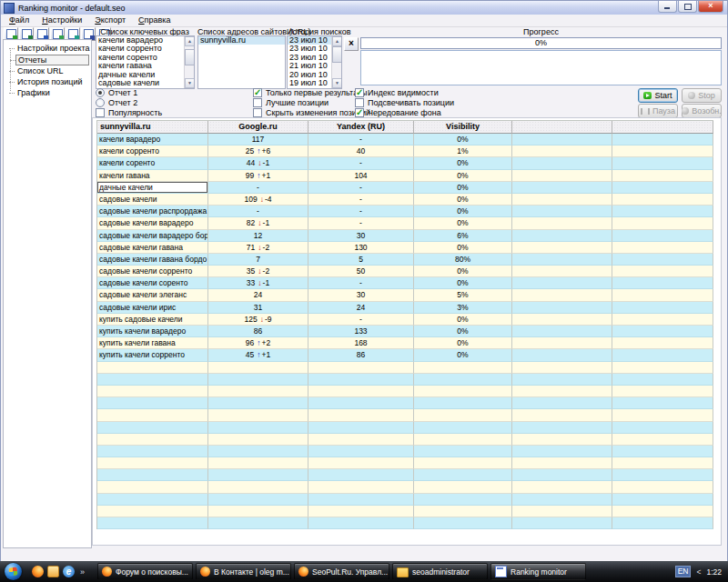  I want to click on table-row, so click(406, 487).